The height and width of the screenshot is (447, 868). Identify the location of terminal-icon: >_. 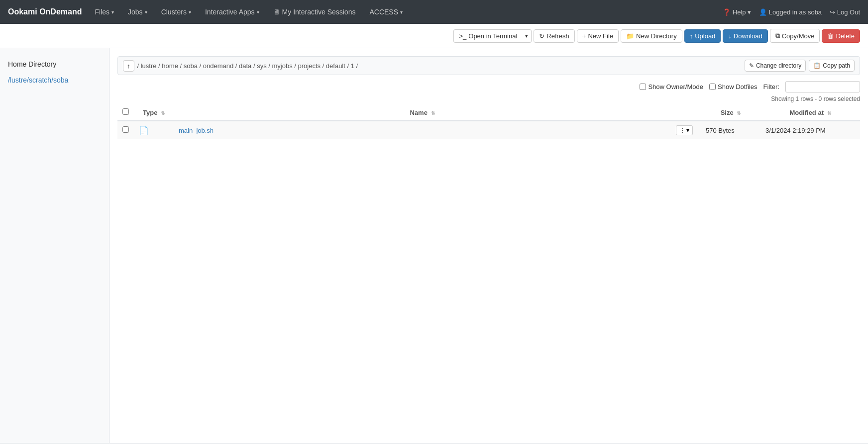
(463, 36).